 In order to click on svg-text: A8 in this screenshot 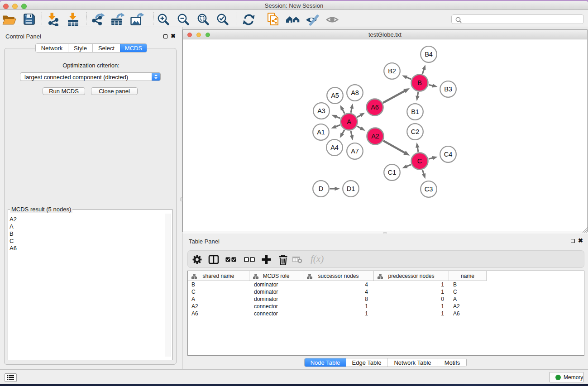, I will do `click(355, 93)`.